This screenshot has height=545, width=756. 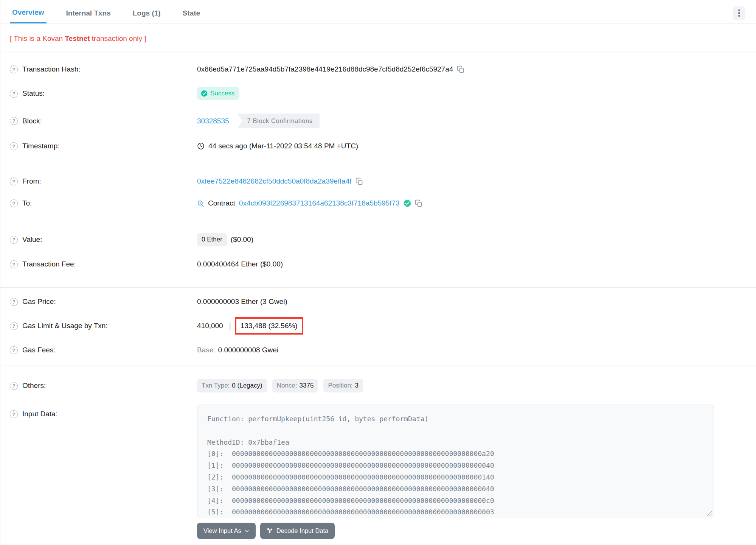 What do you see at coordinates (378, 249) in the screenshot?
I see `section-value: ? Value: 0 Ether ($0.00) ? Transaction F…` at bounding box center [378, 249].